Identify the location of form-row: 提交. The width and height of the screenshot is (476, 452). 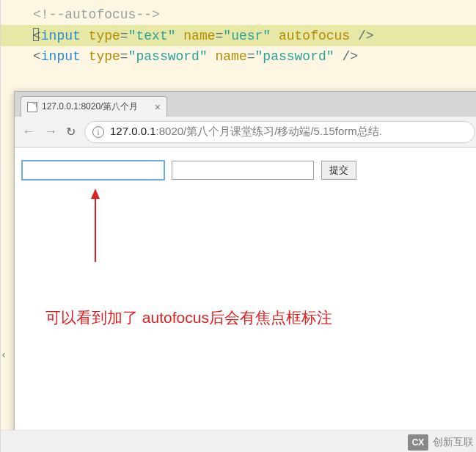
(249, 170).